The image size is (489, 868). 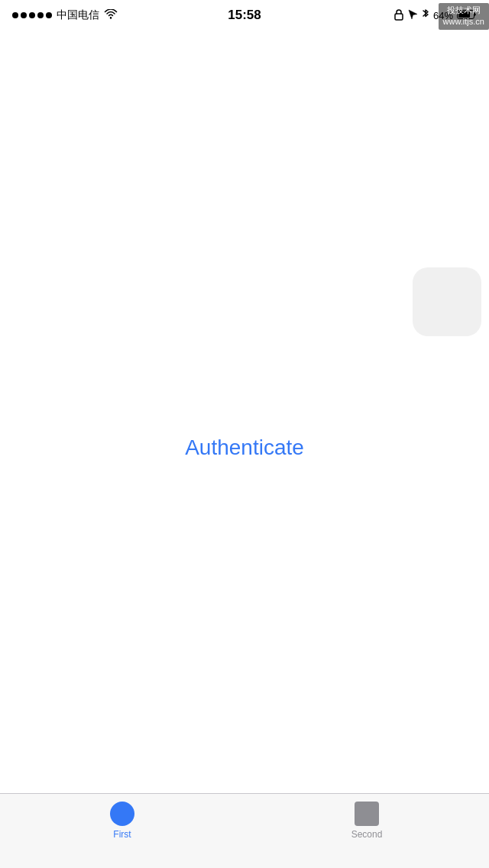 I want to click on watermark-line2: www.itjs.cn, so click(x=464, y=21).